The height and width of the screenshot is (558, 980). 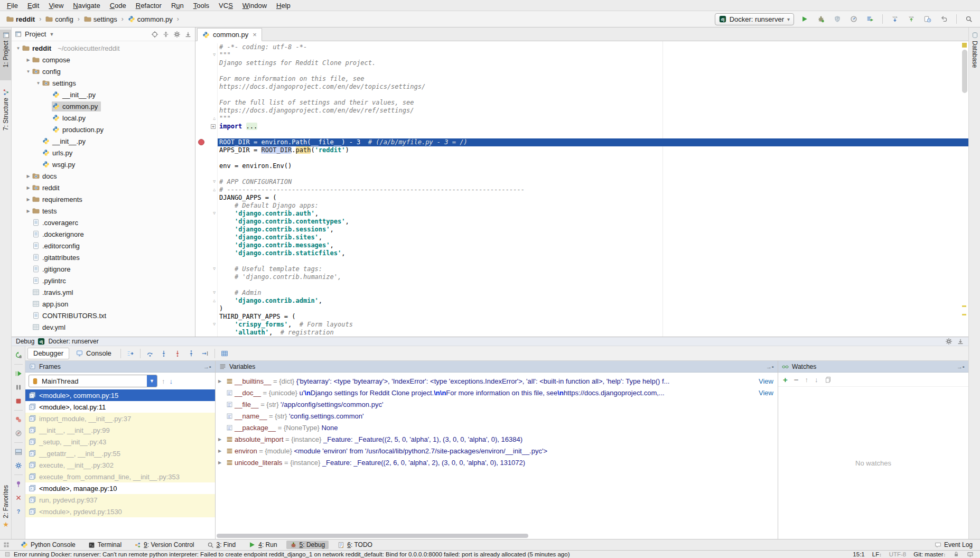 I want to click on tree-item-production.py: production.py, so click(x=104, y=129).